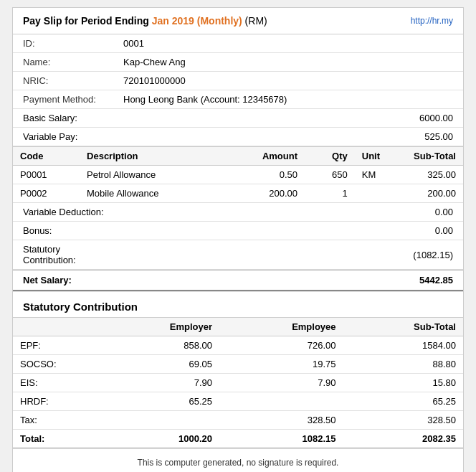 This screenshot has height=472, width=476. Describe the element at coordinates (430, 175) in the screenshot. I see `var-subtotal: 325.00` at that location.